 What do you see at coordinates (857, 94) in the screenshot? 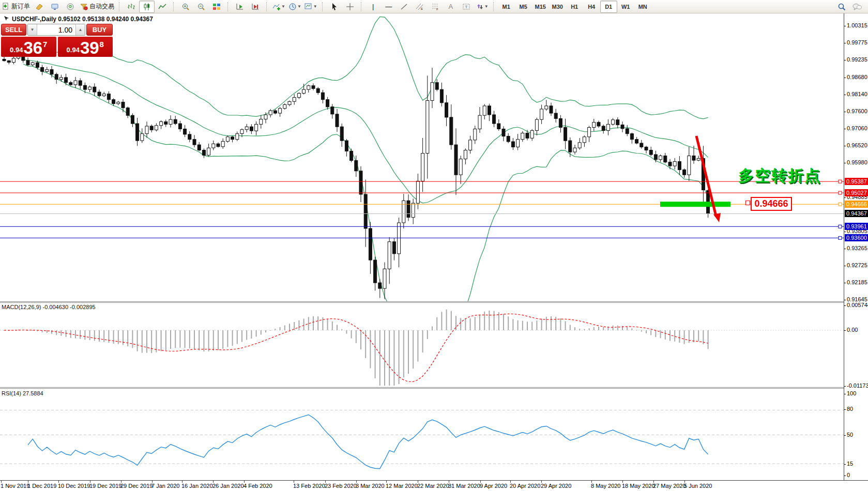
I see `axis-label: 0.98140` at bounding box center [857, 94].